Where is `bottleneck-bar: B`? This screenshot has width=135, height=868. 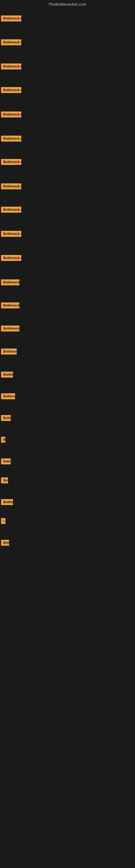
bottleneck-bar: B is located at coordinates (3, 440).